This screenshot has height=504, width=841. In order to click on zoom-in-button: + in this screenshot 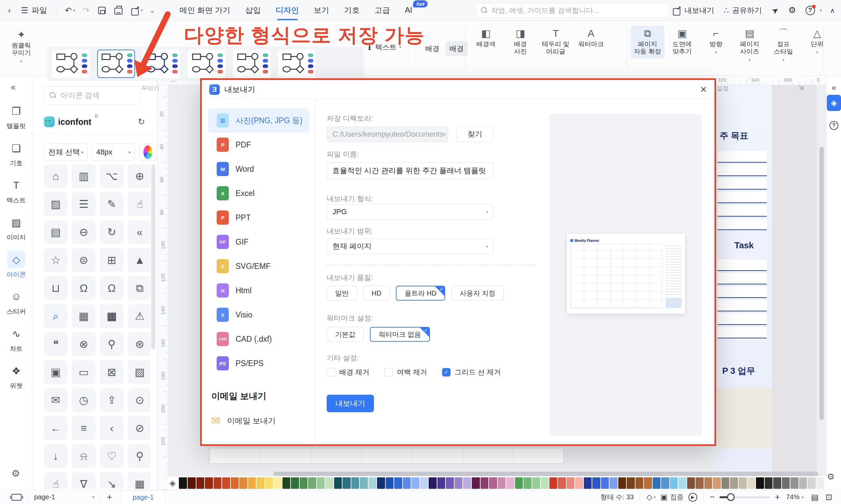, I will do `click(777, 497)`.